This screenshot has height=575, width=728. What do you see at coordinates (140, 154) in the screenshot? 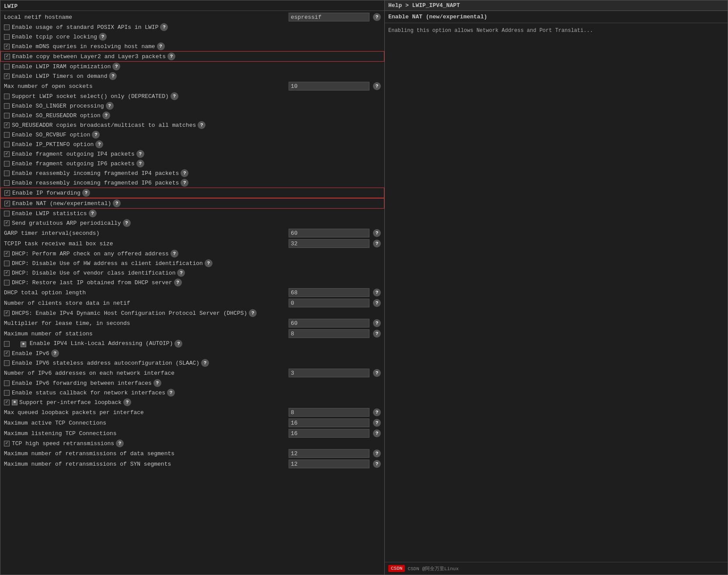
I see `help-icon-frag-out-ip4: ?` at bounding box center [140, 154].